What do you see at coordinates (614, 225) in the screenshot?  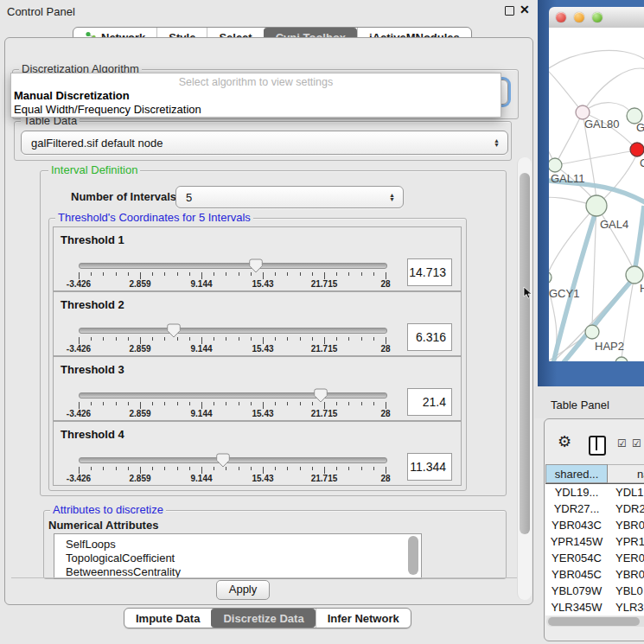 I see `network-node-label: GAL4` at bounding box center [614, 225].